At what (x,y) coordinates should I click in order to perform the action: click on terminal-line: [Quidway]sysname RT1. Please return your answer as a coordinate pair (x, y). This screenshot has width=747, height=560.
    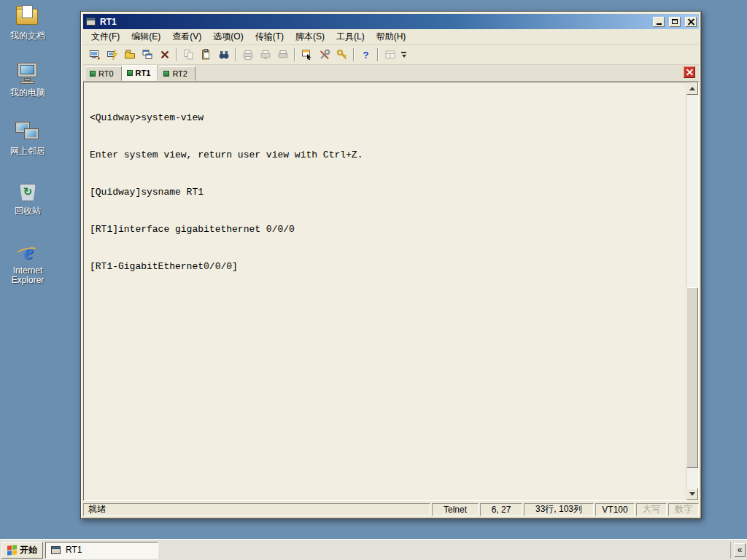
    Looking at the image, I should click on (385, 192).